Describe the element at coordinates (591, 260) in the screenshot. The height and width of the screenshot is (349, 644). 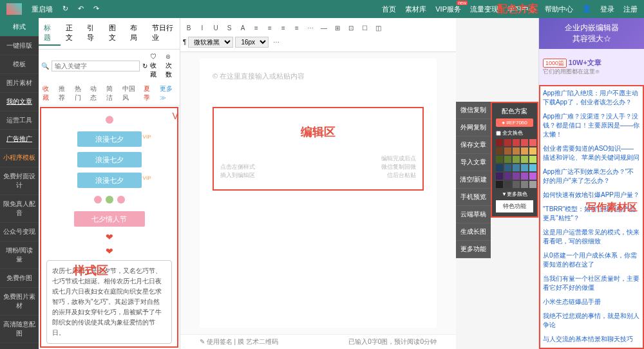
I see `article-link: 从0搭建一个用户成长体系，你需要知道的都在这了` at that location.